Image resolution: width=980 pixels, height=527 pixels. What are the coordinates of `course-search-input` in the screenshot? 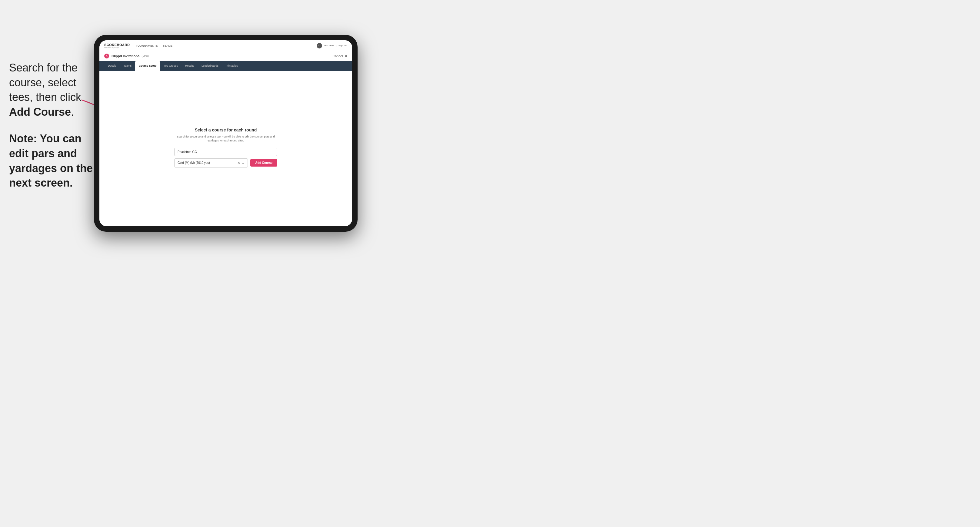 It's located at (226, 152).